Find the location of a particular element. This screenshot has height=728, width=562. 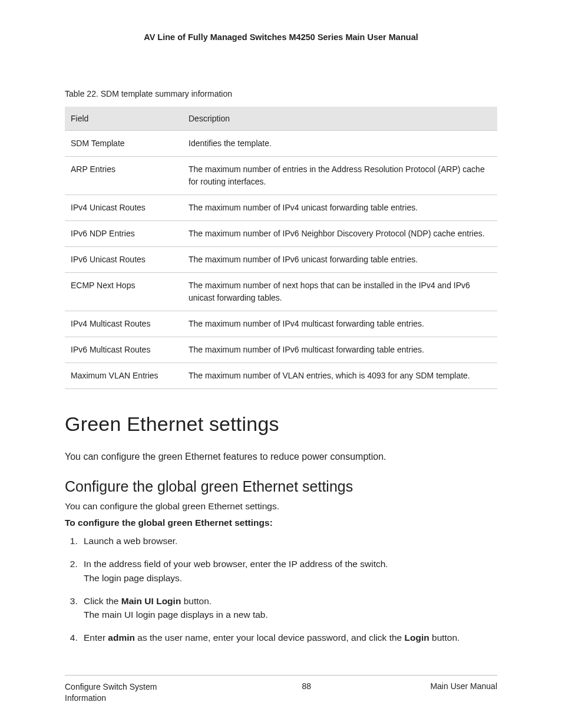

table-row: IPv6 Multicast RoutesThe maximum number … is located at coordinates (281, 350).